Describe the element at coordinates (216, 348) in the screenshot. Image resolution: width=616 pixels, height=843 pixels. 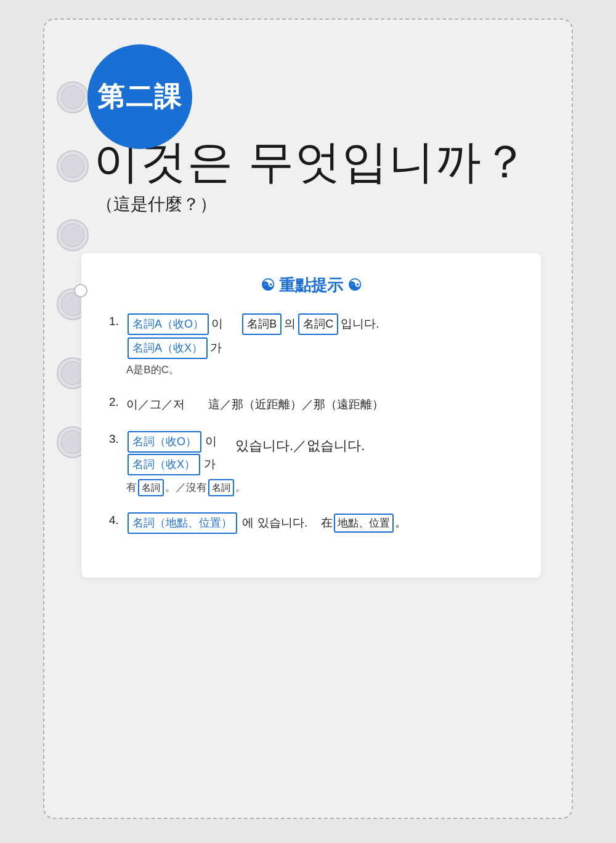
I see `section1-particle2: 가` at that location.